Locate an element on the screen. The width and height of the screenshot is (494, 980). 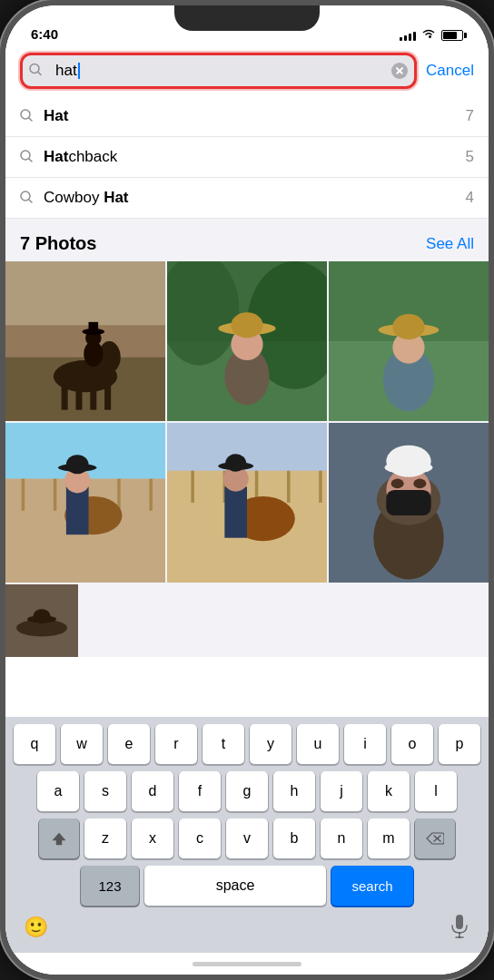
dictation-key is located at coordinates (459, 927).